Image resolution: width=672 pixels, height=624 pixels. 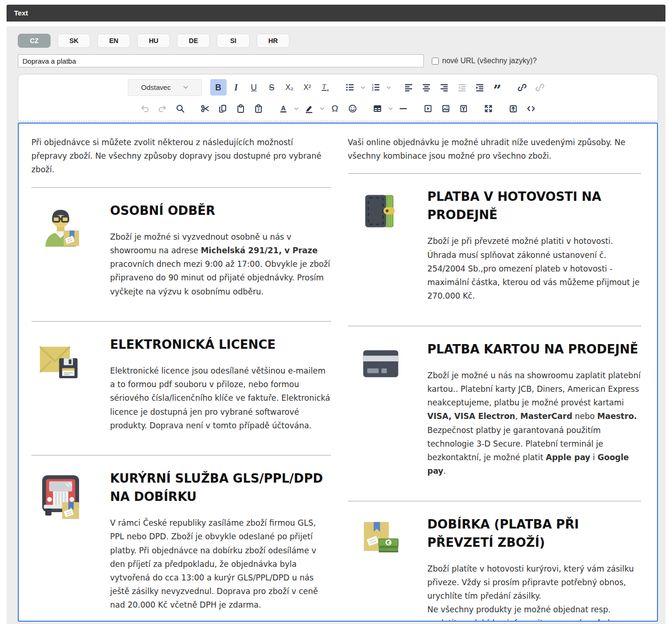 What do you see at coordinates (258, 109) in the screenshot?
I see `paste-plain-text-button: T` at bounding box center [258, 109].